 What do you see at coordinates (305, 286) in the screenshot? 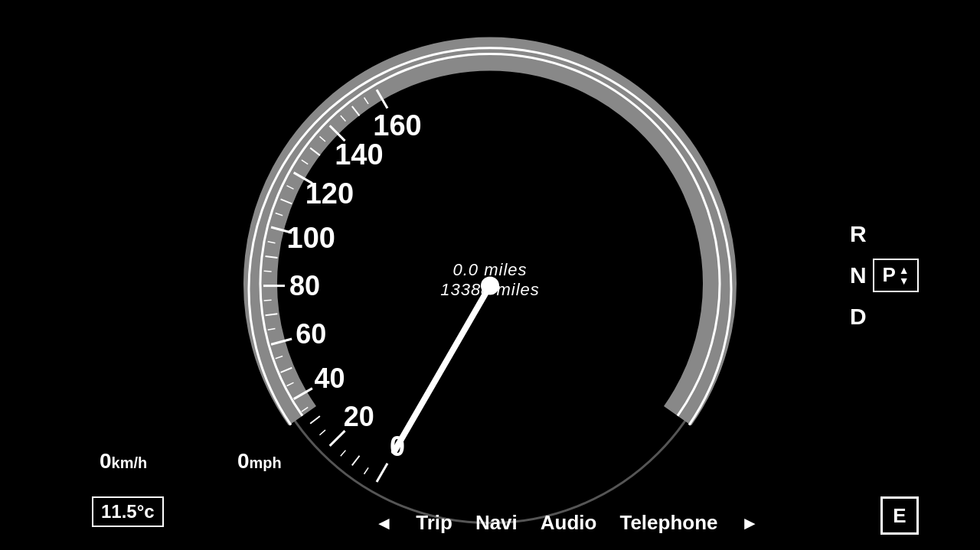
I see `svg-text: 80` at bounding box center [305, 286].